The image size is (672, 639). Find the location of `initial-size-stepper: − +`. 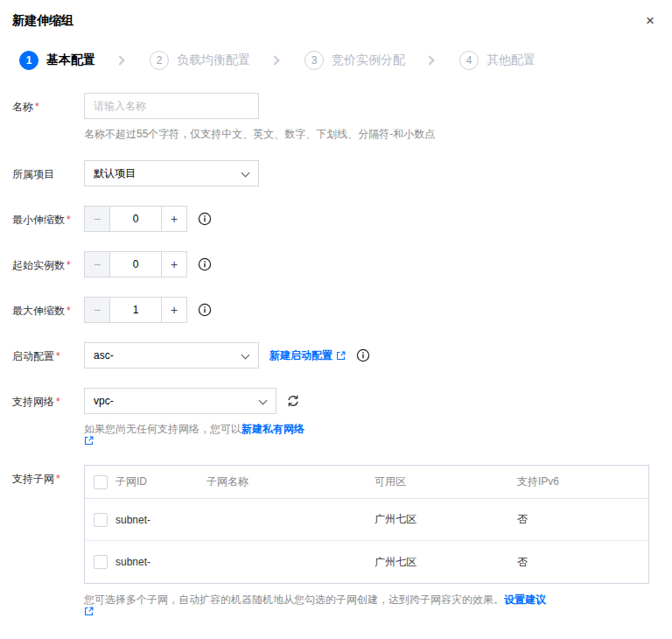

initial-size-stepper: − + is located at coordinates (136, 264).